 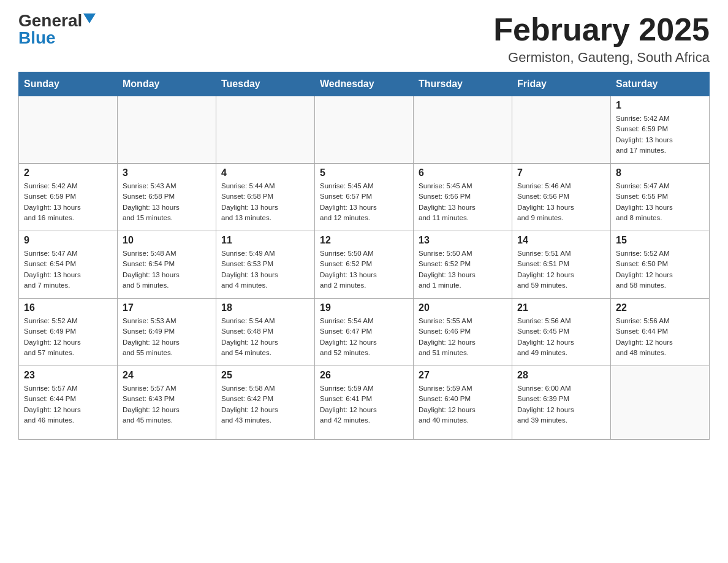 What do you see at coordinates (364, 197) in the screenshot?
I see `calendar-week-2: 2Sunrise: 5:42 AMSunset: 6:59 PMDaylight…` at bounding box center [364, 197].